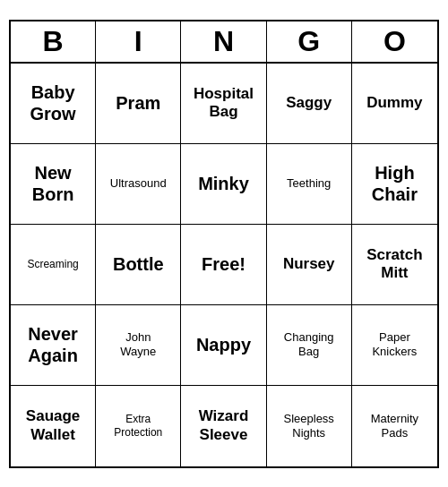  What do you see at coordinates (138, 41) in the screenshot?
I see `header-letter-i: I` at bounding box center [138, 41].